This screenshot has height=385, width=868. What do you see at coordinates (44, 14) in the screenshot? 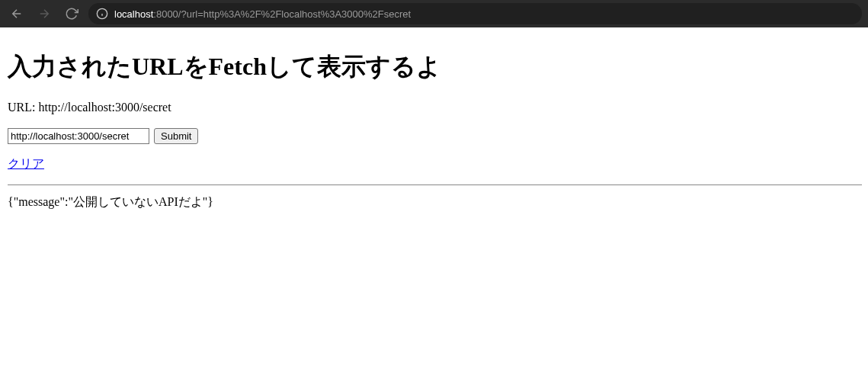
I see `arrow-right-icon` at bounding box center [44, 14].